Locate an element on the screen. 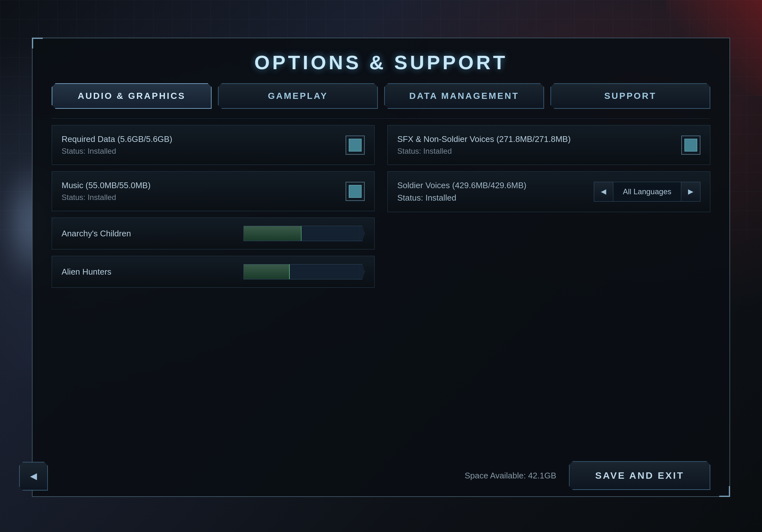  right-column: SFX & Non-Soldier Voices (271.8MB/271.8M… is located at coordinates (549, 206).